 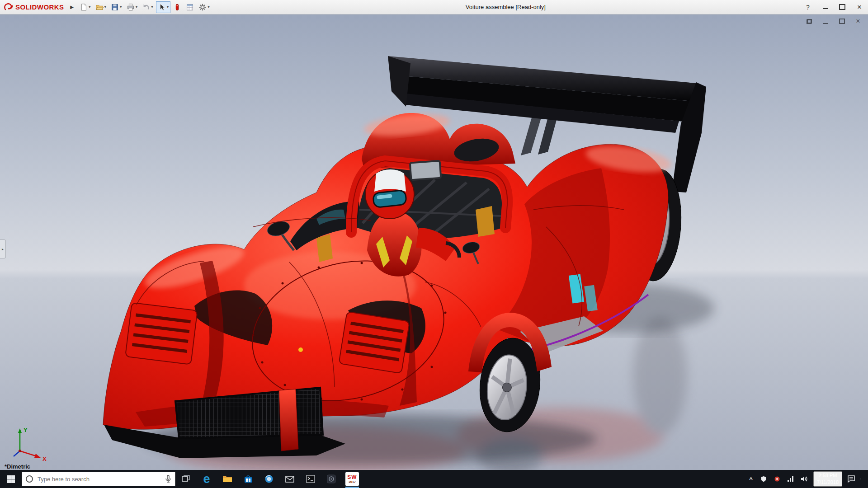 I want to click on taskbar-search, so click(x=99, y=479).